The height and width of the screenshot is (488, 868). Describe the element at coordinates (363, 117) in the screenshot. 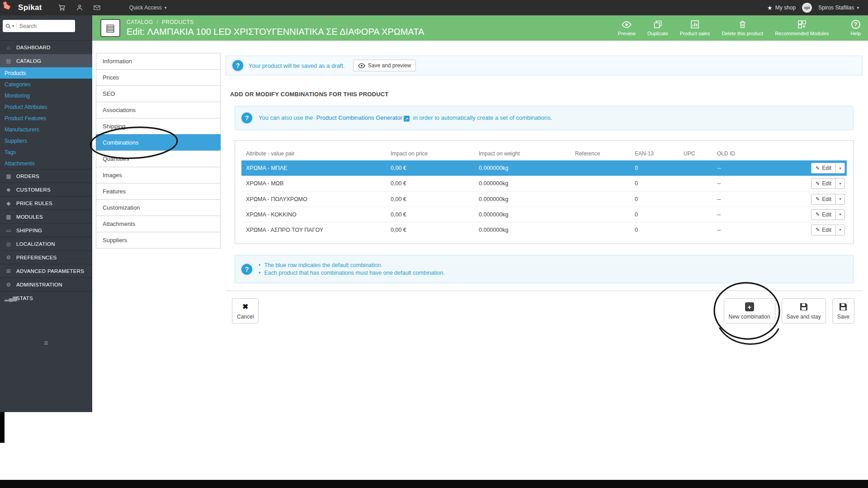

I see `product-combinations-generator-link: Product Combinations Generator↗` at that location.